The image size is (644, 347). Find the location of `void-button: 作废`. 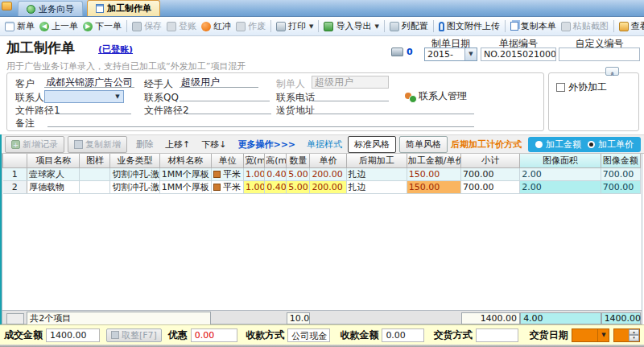

void-button: 作废 is located at coordinates (251, 26).